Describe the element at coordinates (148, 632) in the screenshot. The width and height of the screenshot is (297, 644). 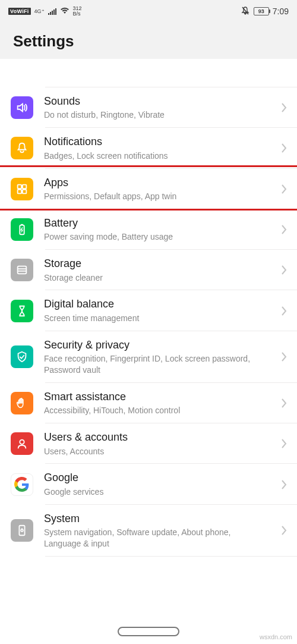
I see `nav-bar` at that location.